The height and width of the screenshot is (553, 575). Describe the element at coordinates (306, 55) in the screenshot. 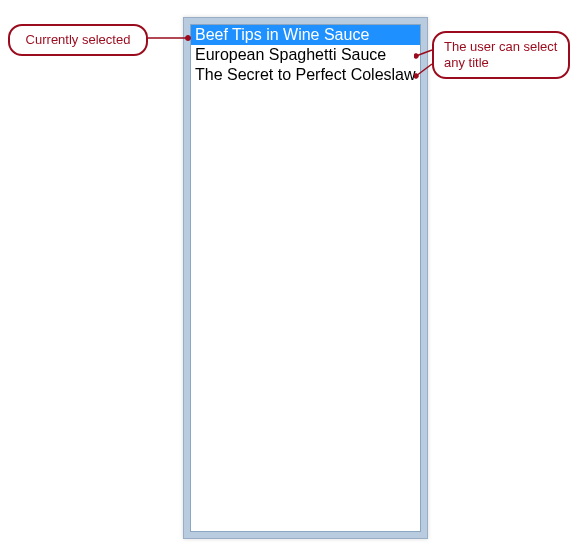

I see `list-item: European Spaghetti Sauce` at that location.